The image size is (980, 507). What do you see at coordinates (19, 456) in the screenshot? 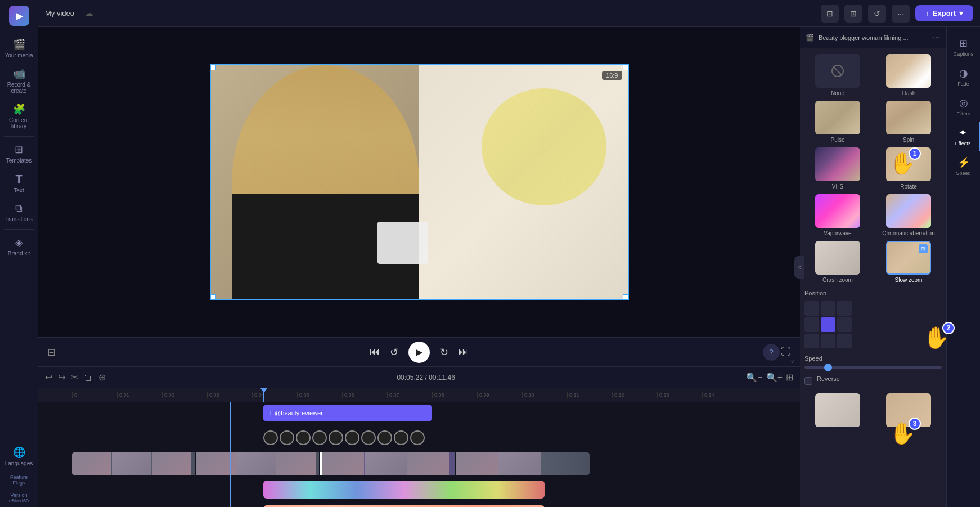
I see `sidebar-item-languages: 🌐 Languages` at bounding box center [19, 456].